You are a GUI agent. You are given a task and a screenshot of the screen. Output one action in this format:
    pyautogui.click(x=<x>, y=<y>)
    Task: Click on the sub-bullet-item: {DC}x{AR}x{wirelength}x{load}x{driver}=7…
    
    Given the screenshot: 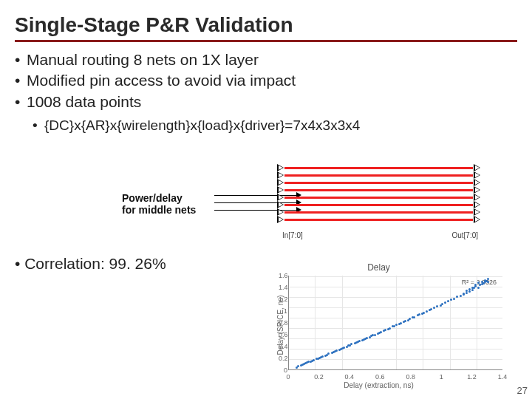 What is the action you would take?
    pyautogui.click(x=282, y=126)
    